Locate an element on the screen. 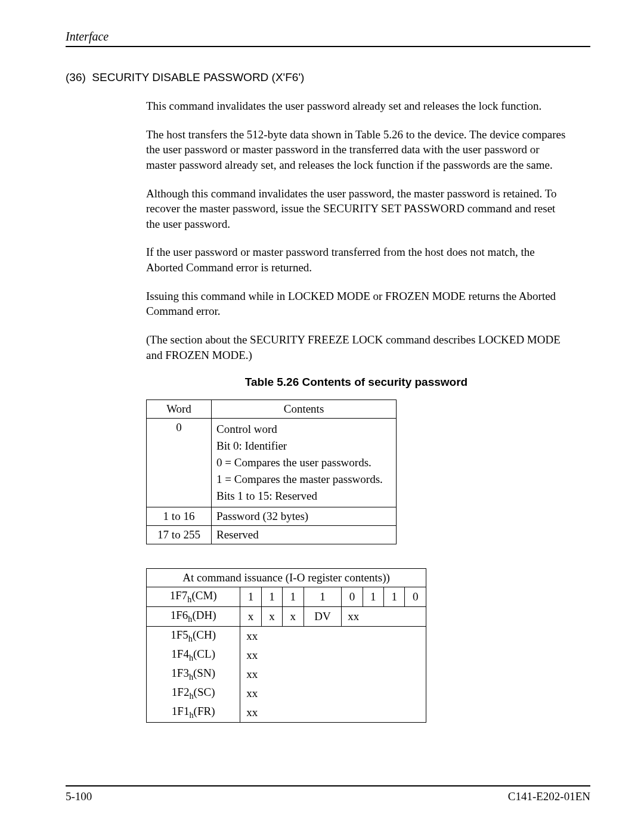 The width and height of the screenshot is (644, 833). paragraph: Issuing this command while in LOCKED MOD… is located at coordinates (357, 304).